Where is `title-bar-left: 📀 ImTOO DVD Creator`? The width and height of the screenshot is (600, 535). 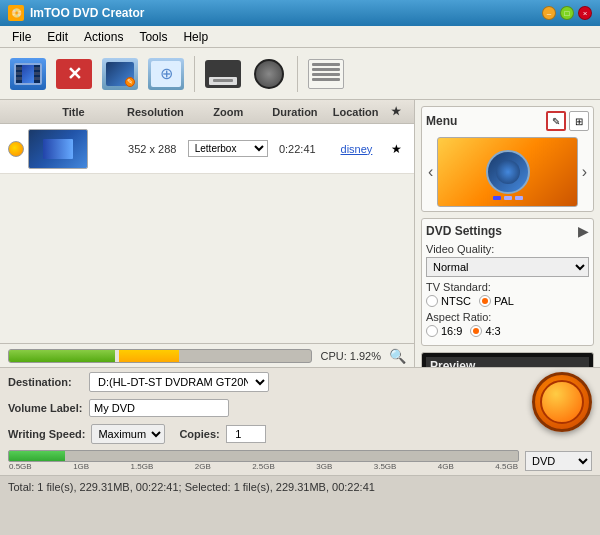 title-bar-left: 📀 ImTOO DVD Creator is located at coordinates (76, 13).